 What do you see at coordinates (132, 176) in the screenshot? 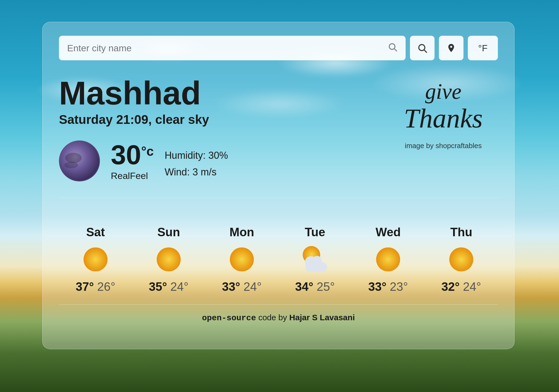
I see `realfeel-label: RealFeel` at bounding box center [132, 176].